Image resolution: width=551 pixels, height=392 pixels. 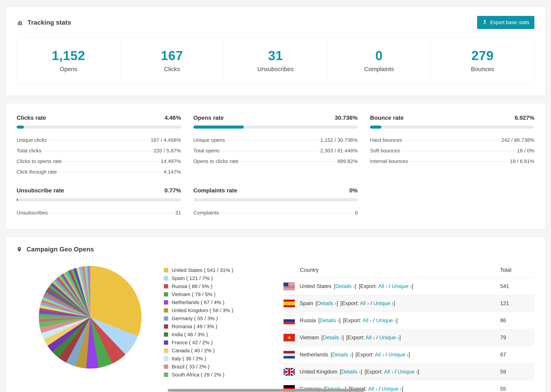 I want to click on rate-metric-rows: Complaints 0, so click(x=276, y=213).